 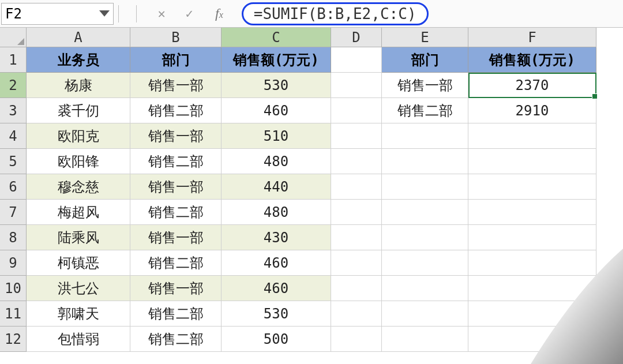 What do you see at coordinates (78, 111) in the screenshot?
I see `cell-A3: 裘千仞` at bounding box center [78, 111].